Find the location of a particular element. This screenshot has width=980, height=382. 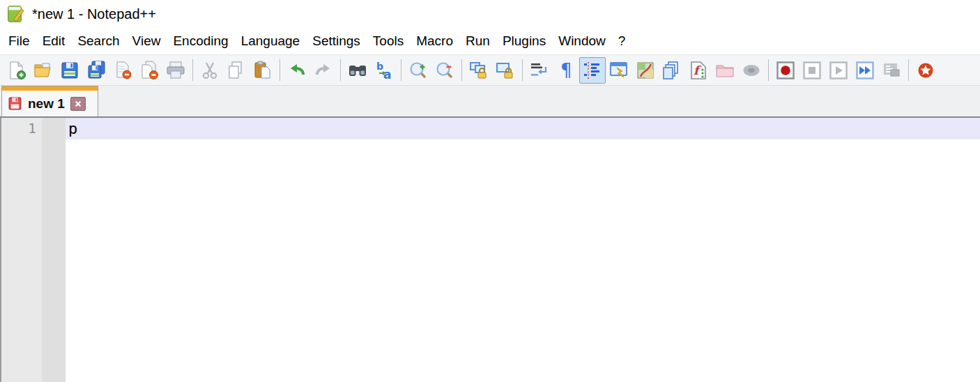

macro-run-multiple-icon is located at coordinates (865, 70).